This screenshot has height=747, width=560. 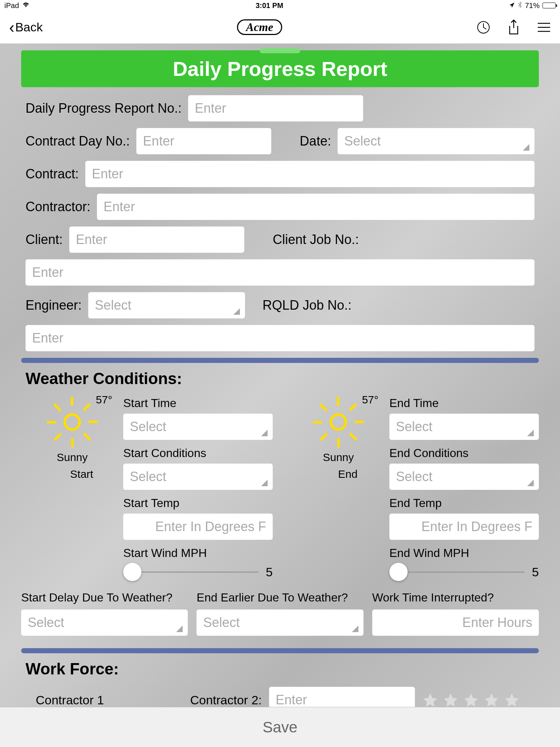 What do you see at coordinates (12, 27) in the screenshot?
I see `chevron-left-icon: ‹` at bounding box center [12, 27].